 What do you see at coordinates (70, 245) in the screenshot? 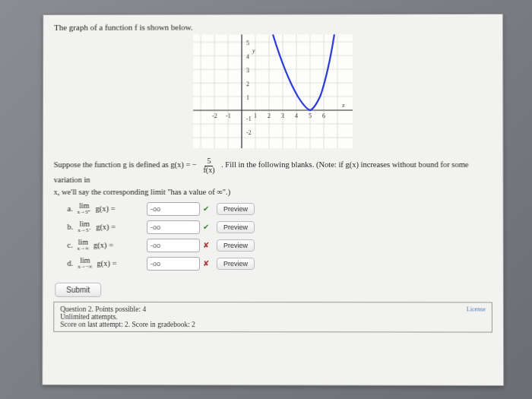
I see `part-c-letter: c.` at bounding box center [70, 245].